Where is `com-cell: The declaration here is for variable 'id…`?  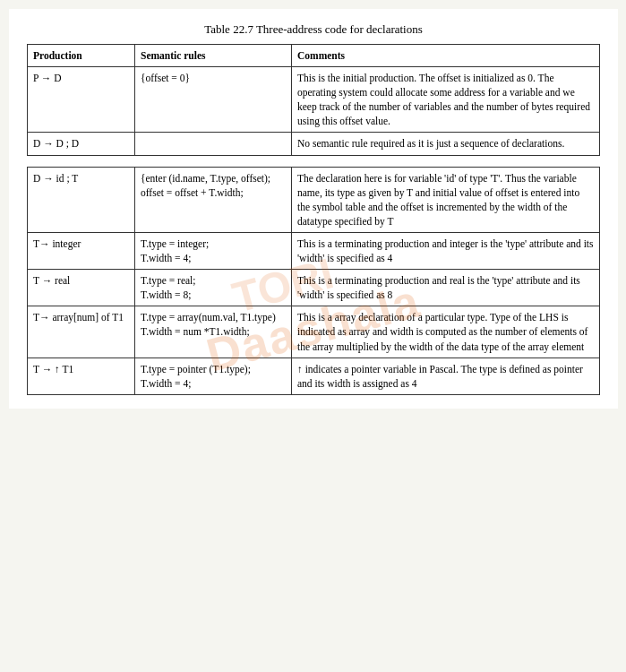 com-cell: The declaration here is for variable 'id… is located at coordinates (446, 199).